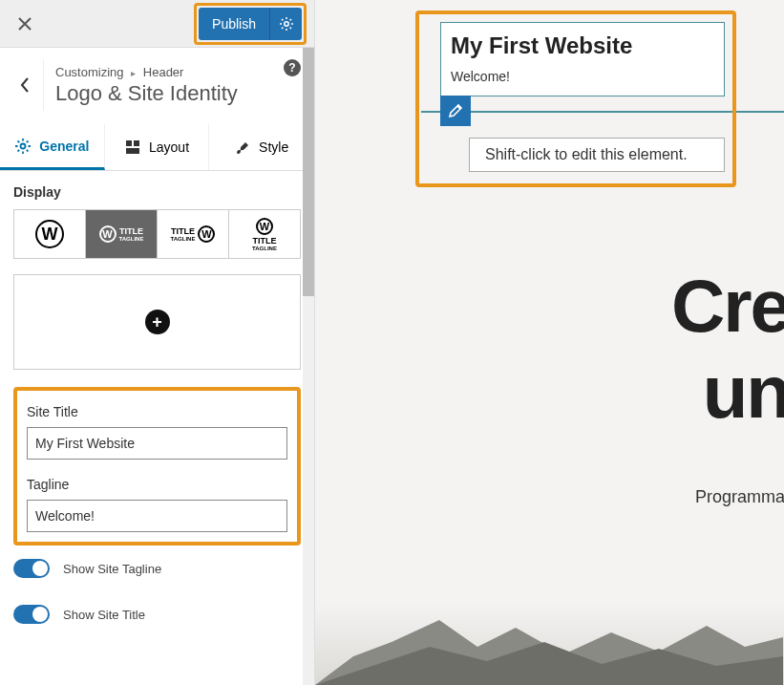 This screenshot has height=685, width=784. I want to click on site-identity-preview: My First Website Welcome!, so click(583, 59).